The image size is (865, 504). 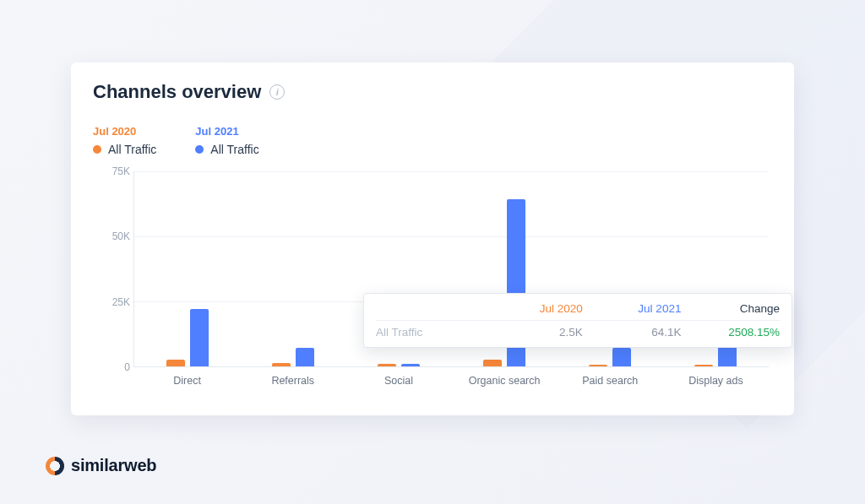 I want to click on legend-item-a: All Traffic, so click(x=125, y=149).